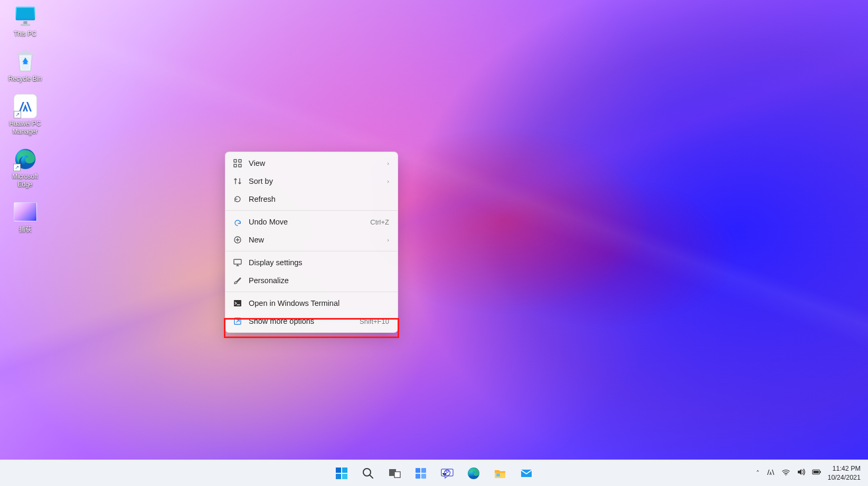 This screenshot has height=486, width=868. Describe the element at coordinates (238, 199) in the screenshot. I see `refresh-icon` at that location.